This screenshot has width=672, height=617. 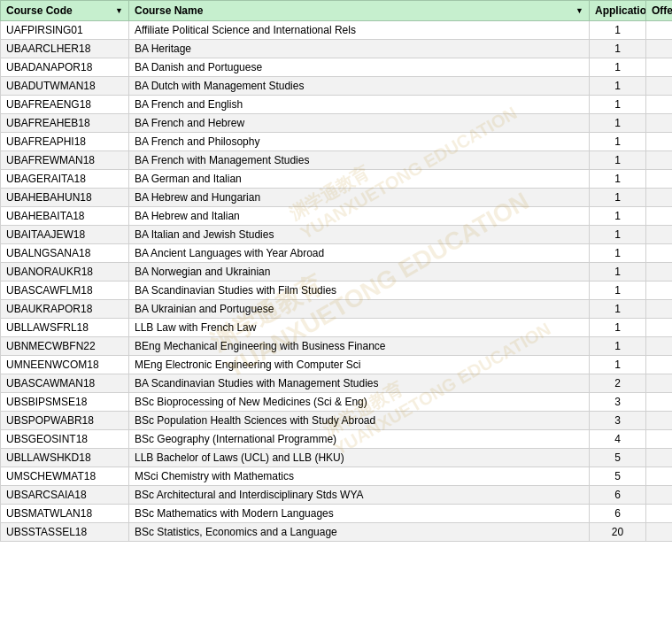 I want to click on table-header-row: Course Code ▼ Course Name ▼ Applicatio ▼, so click(x=336, y=11).